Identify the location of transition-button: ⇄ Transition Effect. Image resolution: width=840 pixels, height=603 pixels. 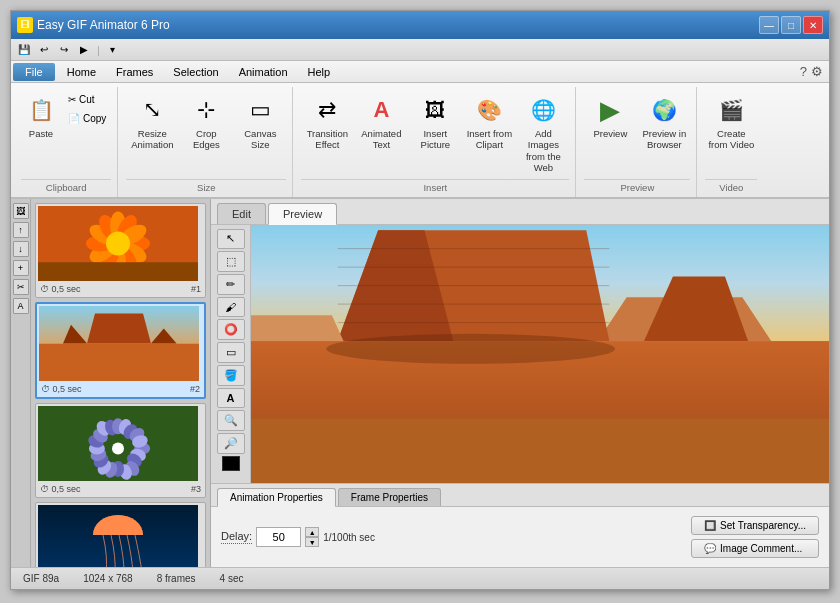
(327, 122).